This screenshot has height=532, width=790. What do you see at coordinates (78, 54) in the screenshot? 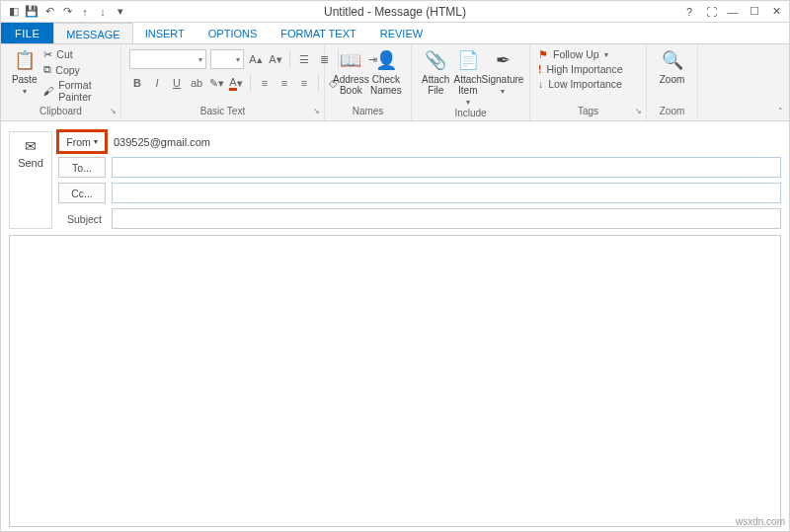
I see `cut-button: ✂Cut` at bounding box center [78, 54].